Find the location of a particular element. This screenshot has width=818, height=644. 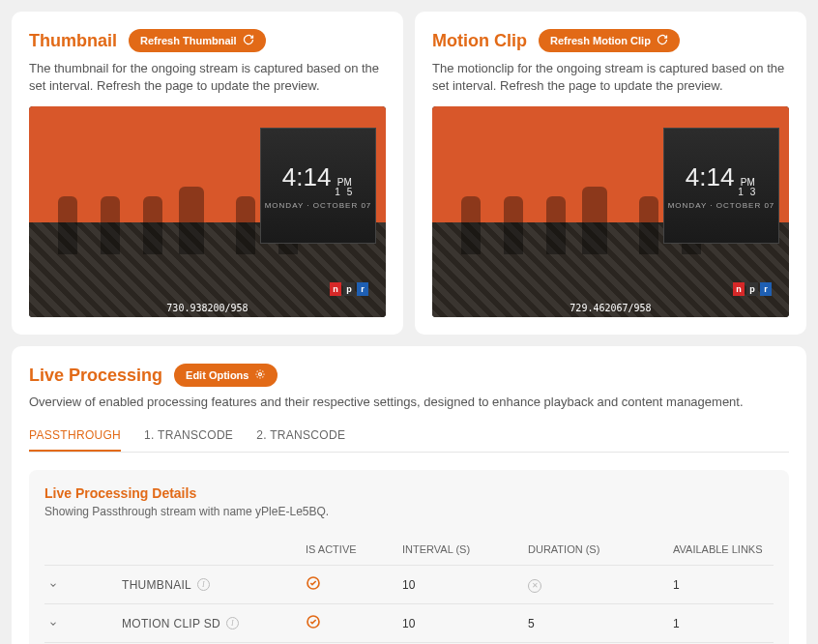

refresh-thumbnail-button: Refresh Thumbnail is located at coordinates (197, 41).